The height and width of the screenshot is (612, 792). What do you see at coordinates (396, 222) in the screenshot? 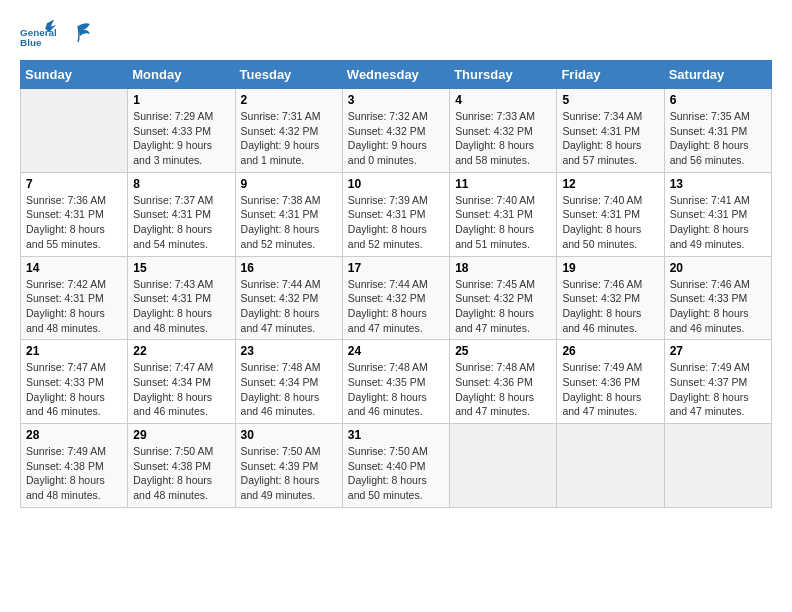
I see `day-info: Sunrise: 7:39 AMSunset: 4:31 PMDaylight:…` at bounding box center [396, 222].